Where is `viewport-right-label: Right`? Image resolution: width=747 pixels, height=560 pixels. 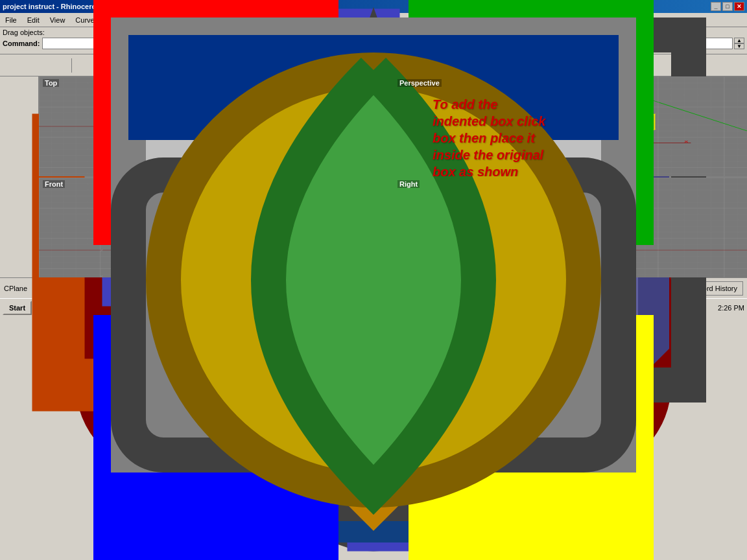
viewport-right-label: Right is located at coordinates (409, 184).